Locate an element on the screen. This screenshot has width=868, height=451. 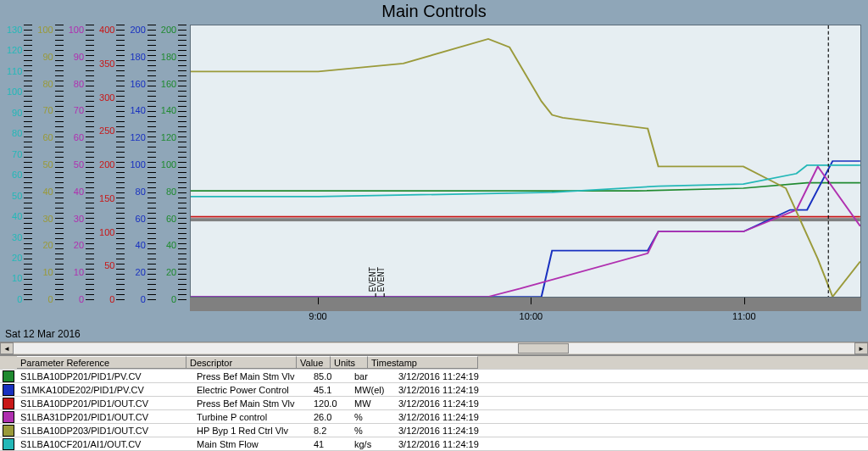
cell-desc: Electric Power Control is located at coordinates (252, 390).